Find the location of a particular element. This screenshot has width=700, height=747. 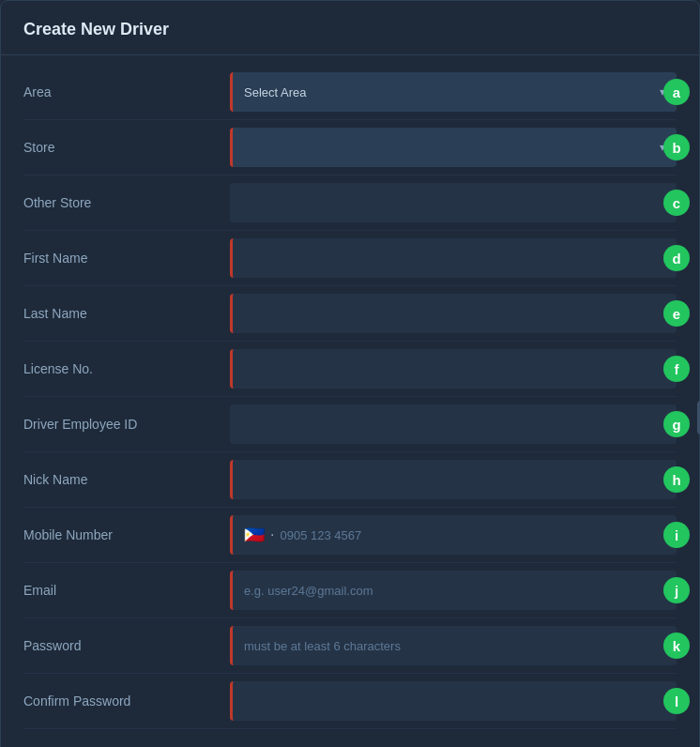

first-name-label: First Name is located at coordinates (127, 258).